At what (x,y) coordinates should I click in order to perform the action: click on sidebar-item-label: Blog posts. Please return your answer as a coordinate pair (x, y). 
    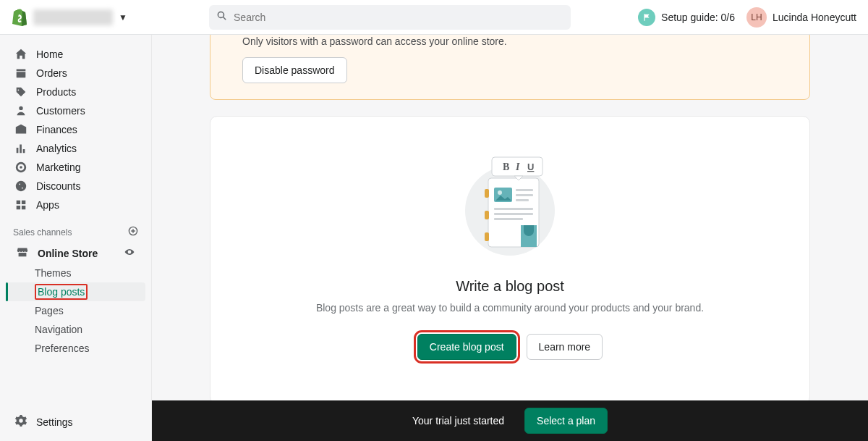
    Looking at the image, I should click on (61, 292).